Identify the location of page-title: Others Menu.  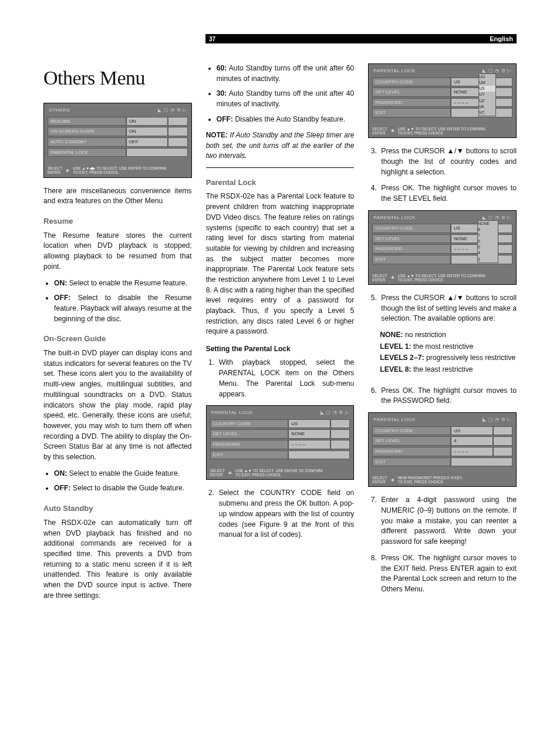
(117, 78).